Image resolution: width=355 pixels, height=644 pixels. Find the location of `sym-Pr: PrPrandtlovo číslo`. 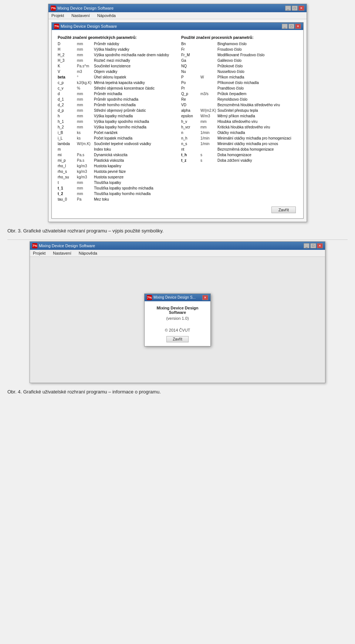

sym-Pr: PrPrandtlovo číslo is located at coordinates (239, 88).